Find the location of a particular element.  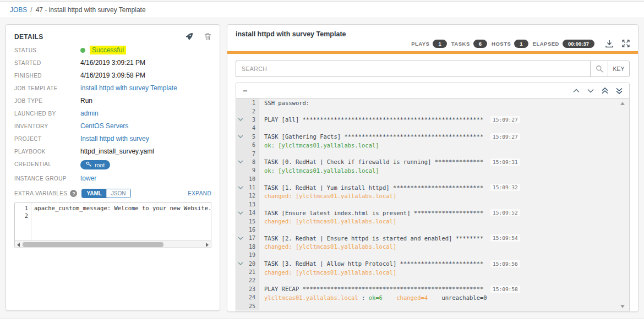

details-link: install httpd with survey Template is located at coordinates (129, 88).